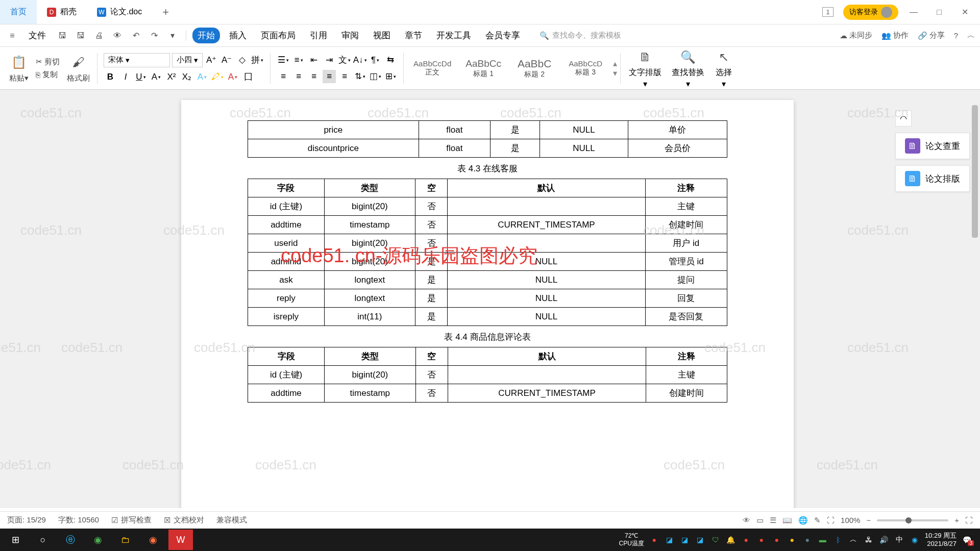 The height and width of the screenshot is (551, 980). What do you see at coordinates (173, 36) in the screenshot?
I see `dropdown-icon: ▾` at bounding box center [173, 36].